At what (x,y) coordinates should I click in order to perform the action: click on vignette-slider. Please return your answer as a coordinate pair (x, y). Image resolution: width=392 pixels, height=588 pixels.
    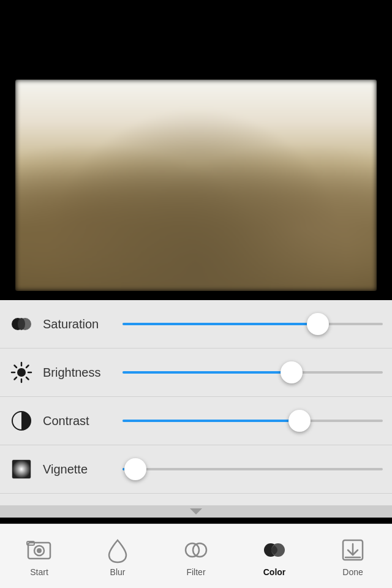
    Looking at the image, I should click on (257, 469).